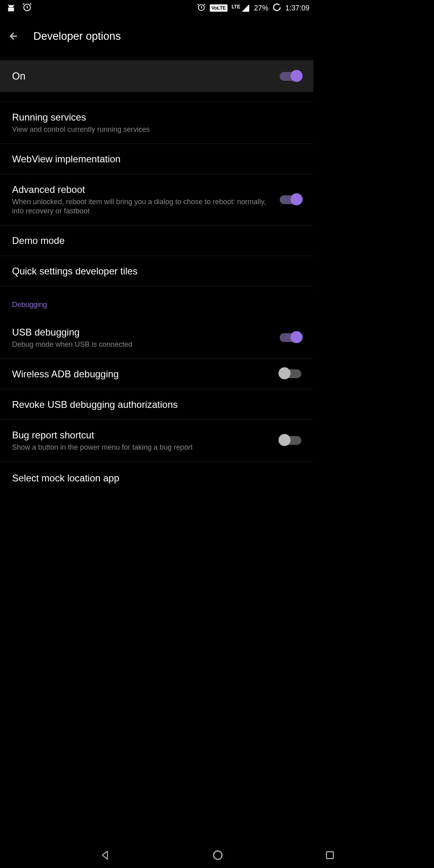  I want to click on debugging-section-header: Debugging, so click(157, 302).